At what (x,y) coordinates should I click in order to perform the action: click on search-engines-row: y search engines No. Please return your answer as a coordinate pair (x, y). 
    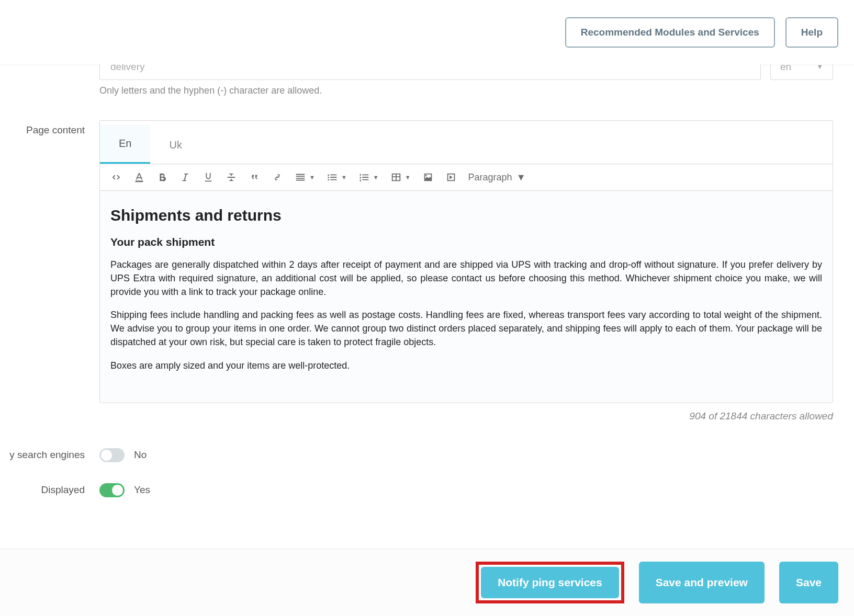
    Looking at the image, I should click on (417, 455).